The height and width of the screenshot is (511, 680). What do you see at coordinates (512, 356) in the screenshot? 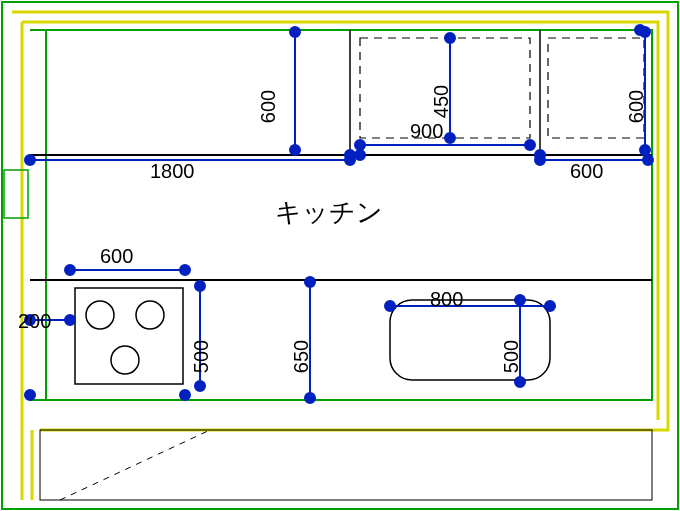
I see `dim-sink-depth: 500` at bounding box center [512, 356].